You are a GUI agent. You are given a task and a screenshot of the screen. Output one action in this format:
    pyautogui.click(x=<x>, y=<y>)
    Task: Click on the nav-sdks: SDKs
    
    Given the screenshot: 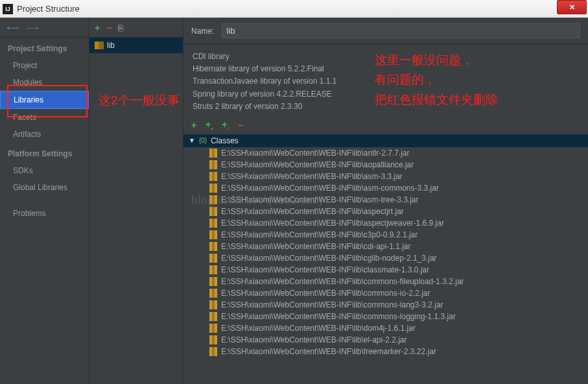 What is the action you would take?
    pyautogui.click(x=44, y=171)
    